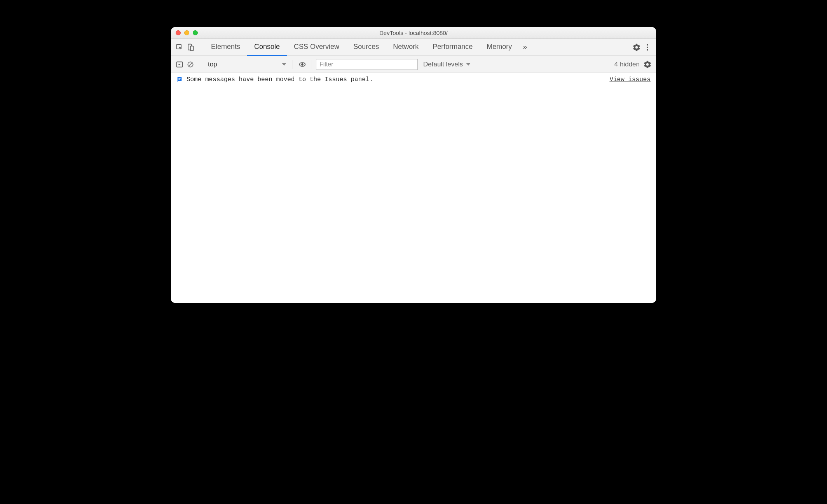  Describe the element at coordinates (406, 47) in the screenshot. I see `tab-network: Network` at that location.